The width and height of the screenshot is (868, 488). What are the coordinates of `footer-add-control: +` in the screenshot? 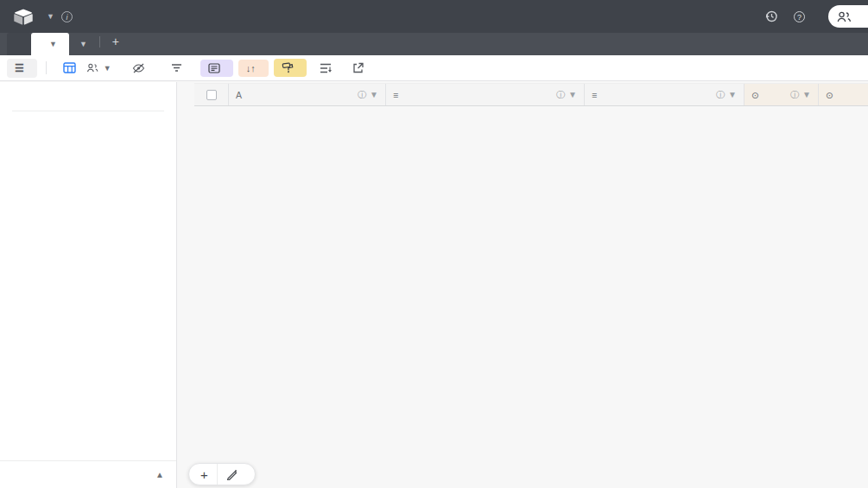 It's located at (222, 474).